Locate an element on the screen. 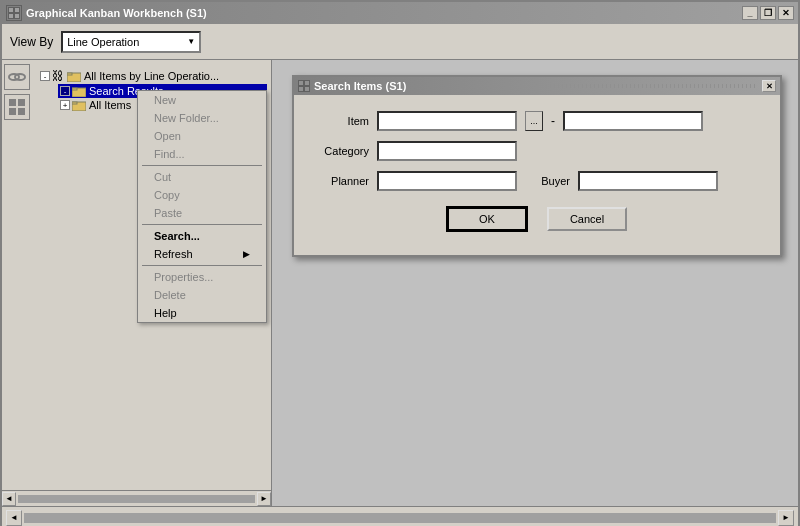  side-icons is located at coordinates (17, 92).